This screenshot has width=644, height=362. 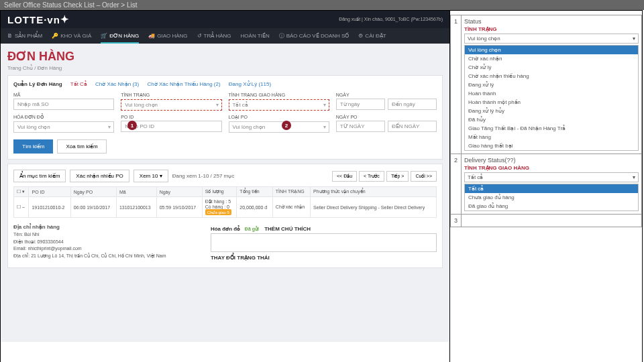 I want to click on page-last: Cuối >>, so click(x=424, y=176).